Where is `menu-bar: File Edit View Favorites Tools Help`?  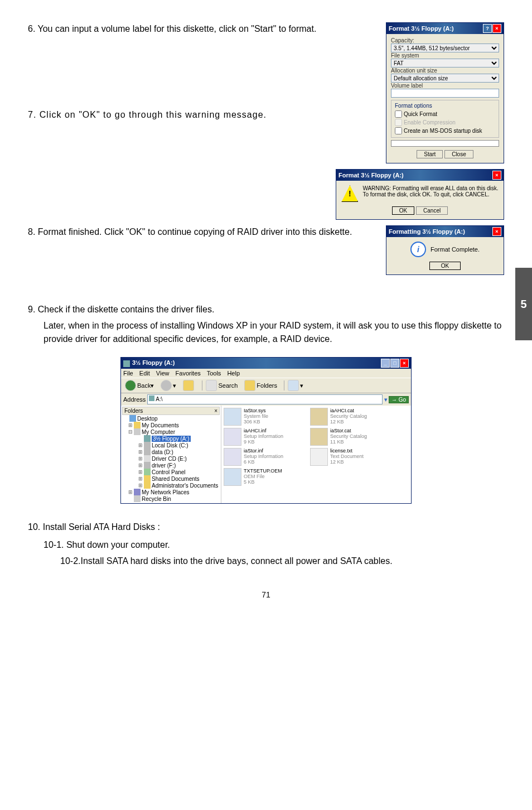 menu-bar: File Edit View Favorites Tools Help is located at coordinates (266, 373).